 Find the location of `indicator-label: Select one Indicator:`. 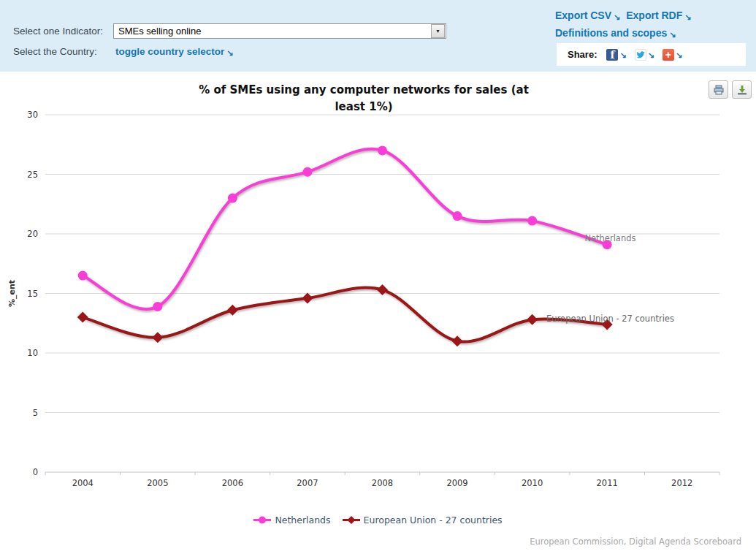

indicator-label: Select one Indicator: is located at coordinates (63, 31).